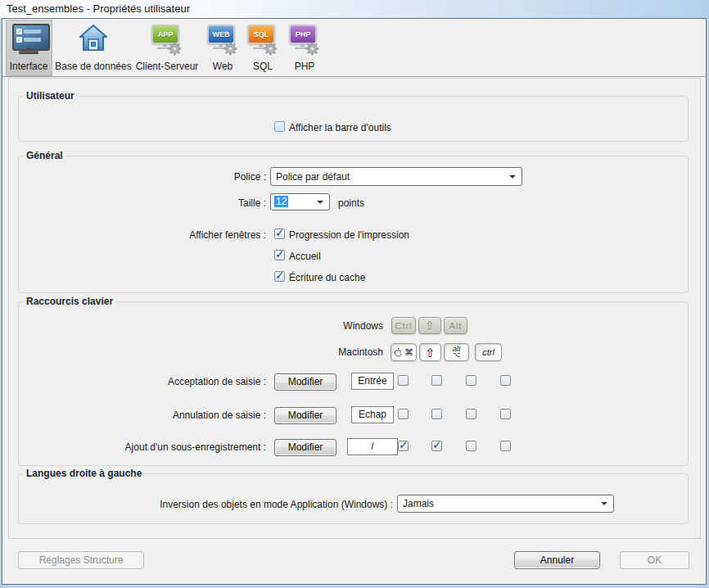 This screenshot has width=709, height=588. What do you see at coordinates (167, 40) in the screenshot?
I see `client-serveur-icon: APP` at bounding box center [167, 40].